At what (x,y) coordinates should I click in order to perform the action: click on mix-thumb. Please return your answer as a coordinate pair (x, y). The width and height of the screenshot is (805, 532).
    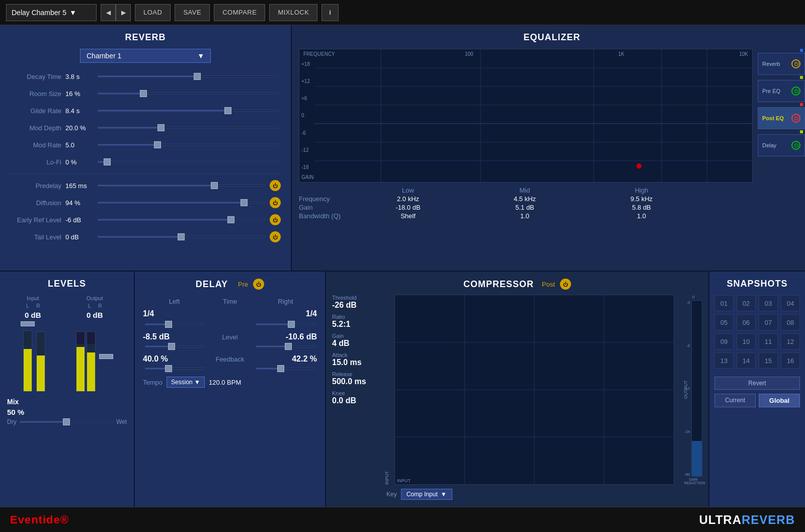
    Looking at the image, I should click on (66, 422).